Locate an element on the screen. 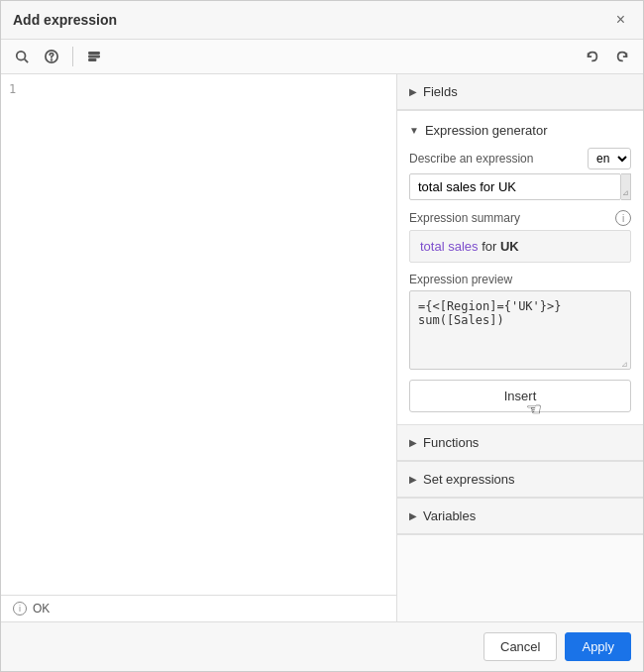 The image size is (644, 672). expression-preview-box: ={<[Region]={'UK'}>} sum([Sales]) is located at coordinates (520, 330).